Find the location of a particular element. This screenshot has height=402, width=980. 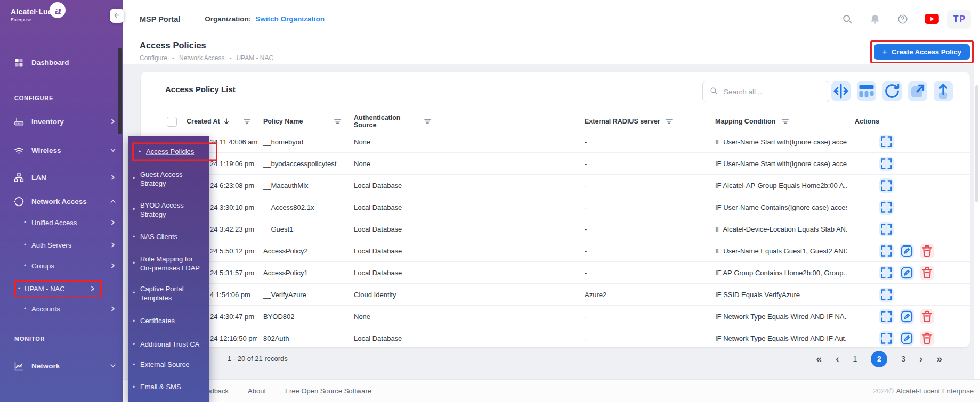

search-input is located at coordinates (776, 92).